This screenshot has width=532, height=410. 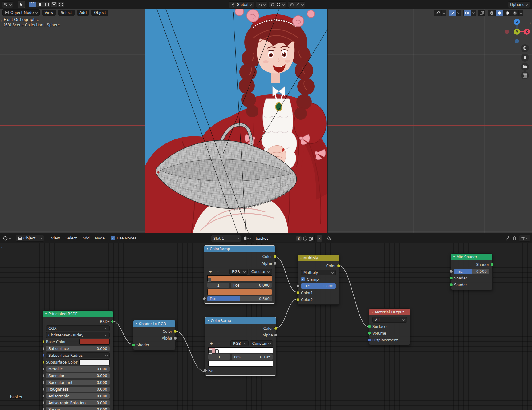 What do you see at coordinates (459, 13) in the screenshot?
I see `gizmo-dropdown` at bounding box center [459, 13].